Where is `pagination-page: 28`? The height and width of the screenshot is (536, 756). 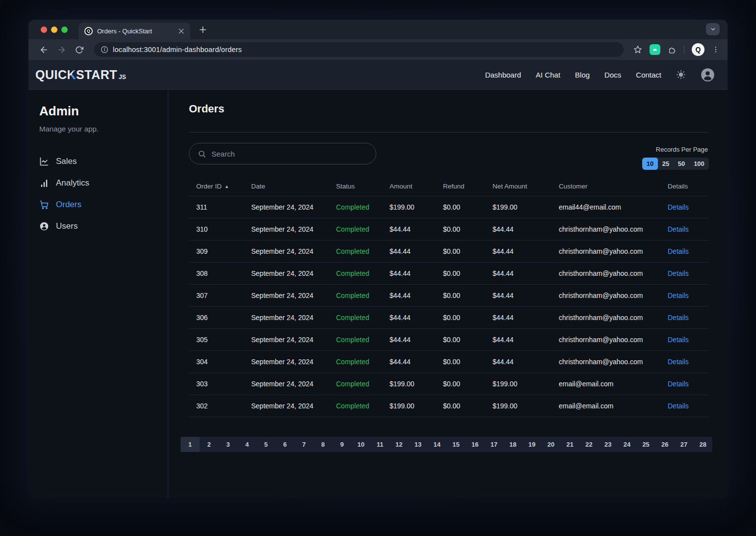 pagination-page: 28 is located at coordinates (703, 445).